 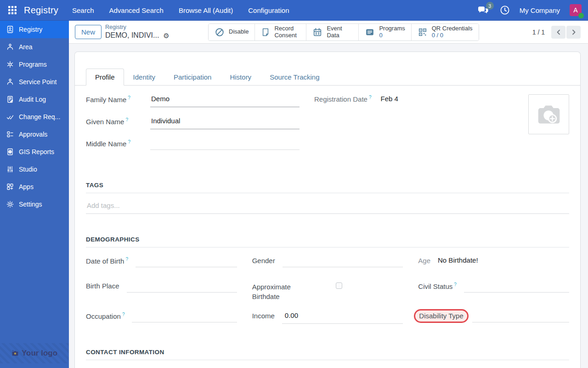 What do you see at coordinates (34, 99) in the screenshot?
I see `sidebar-item-audit-log: Audit Log` at bounding box center [34, 99].